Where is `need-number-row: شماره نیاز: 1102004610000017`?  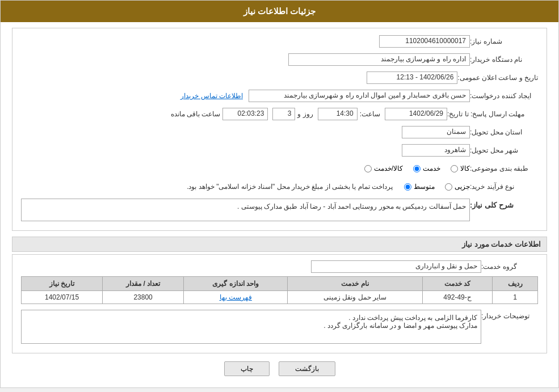 need-number-row: شماره نیاز: 1102004610000017 is located at coordinates (279, 41).